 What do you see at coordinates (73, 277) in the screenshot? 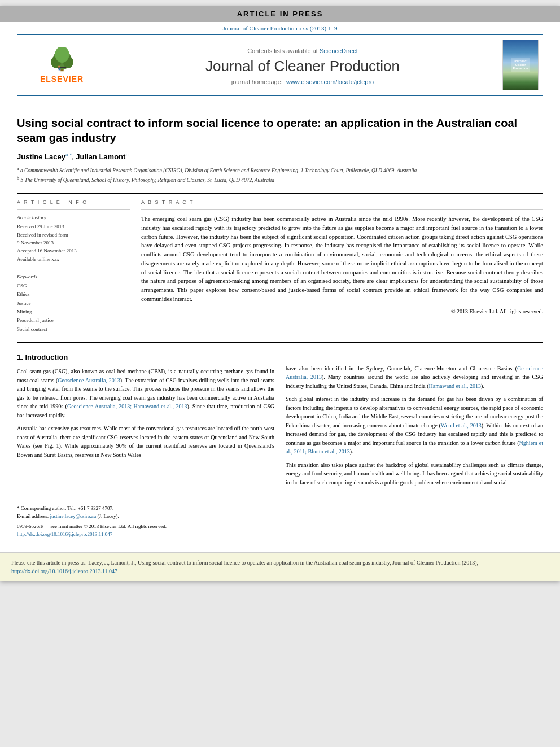
I see `keywords-title: Keywords:` at bounding box center [73, 277].